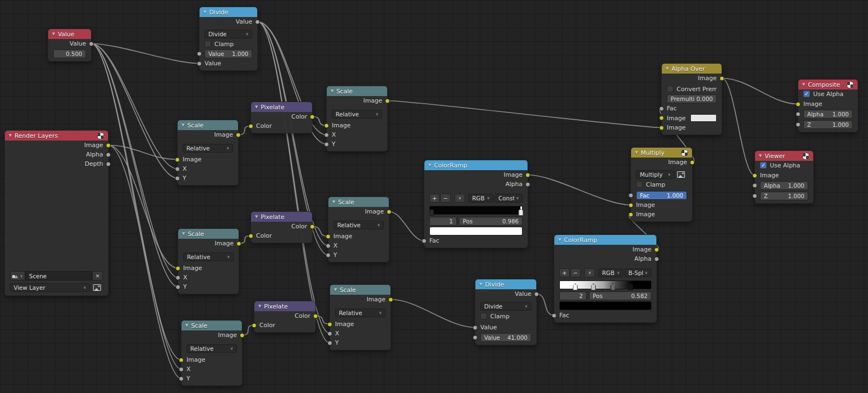  What do you see at coordinates (692, 99) in the screenshot?
I see `number-field: Premultiplie0.000` at bounding box center [692, 99].